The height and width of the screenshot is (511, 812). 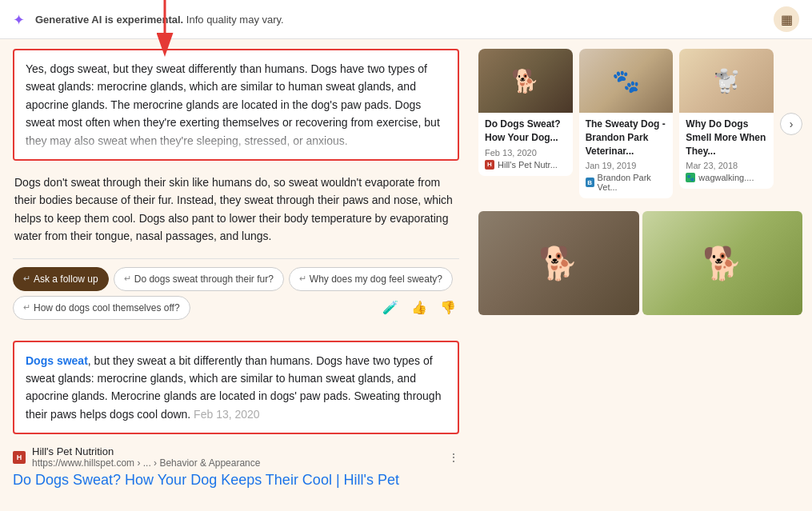 I want to click on source-row: H Hill's Pet Nutrition https://www.hills…, so click(x=236, y=457).